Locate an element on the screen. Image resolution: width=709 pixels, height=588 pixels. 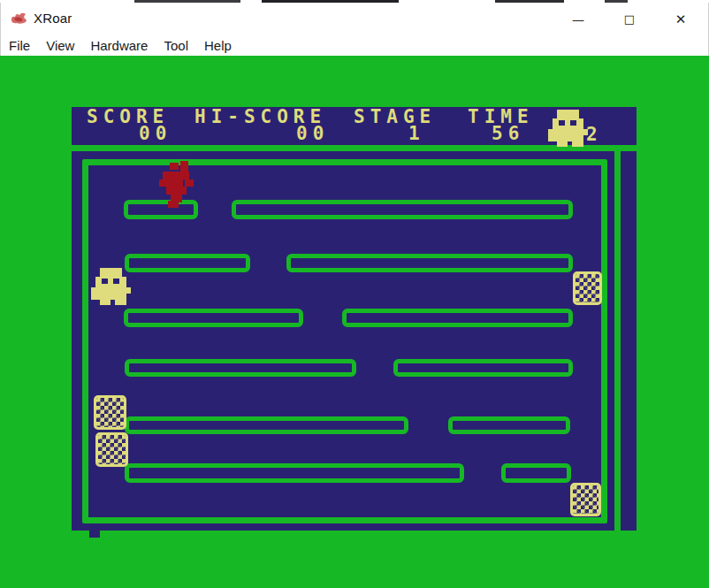
menu-view: View is located at coordinates (60, 46).